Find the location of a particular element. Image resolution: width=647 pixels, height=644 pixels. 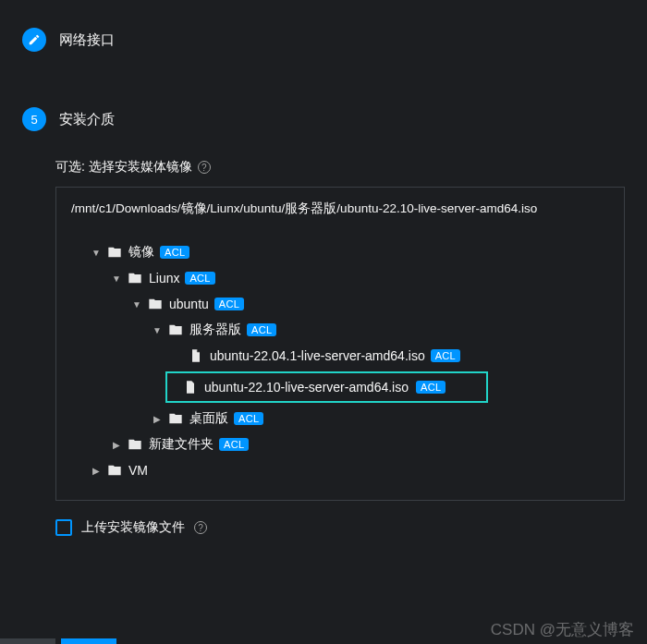

step-number-badge: 5 is located at coordinates (34, 119).